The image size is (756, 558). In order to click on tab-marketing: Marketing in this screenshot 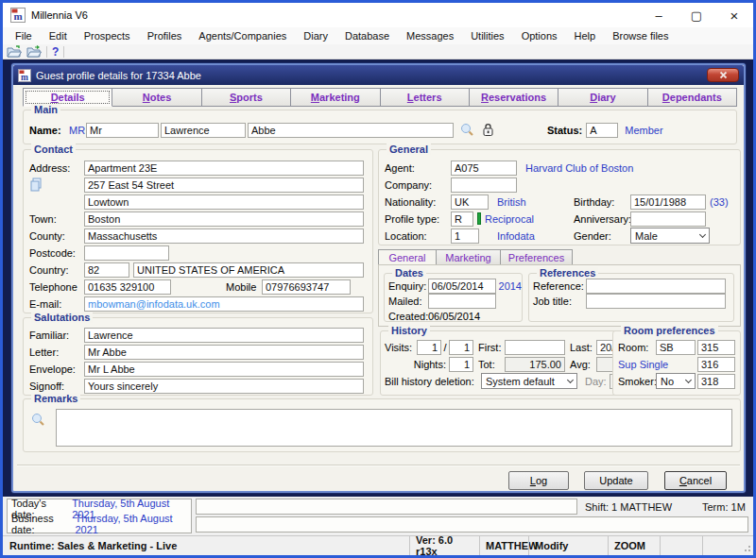, I will do `click(335, 97)`.